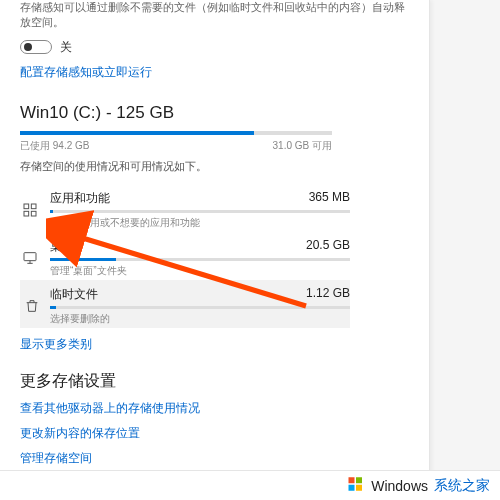 The image size is (500, 500). What do you see at coordinates (80, 198) in the screenshot?
I see `category-name: 应用和功能` at bounding box center [80, 198].